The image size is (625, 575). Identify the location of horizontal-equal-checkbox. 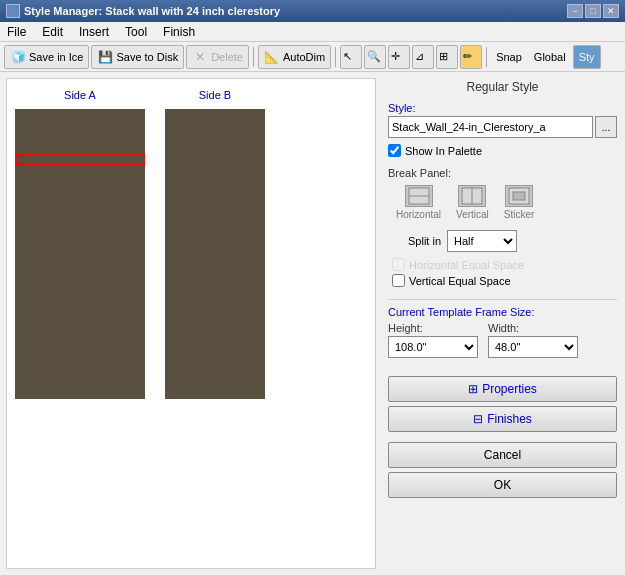
(398, 264).